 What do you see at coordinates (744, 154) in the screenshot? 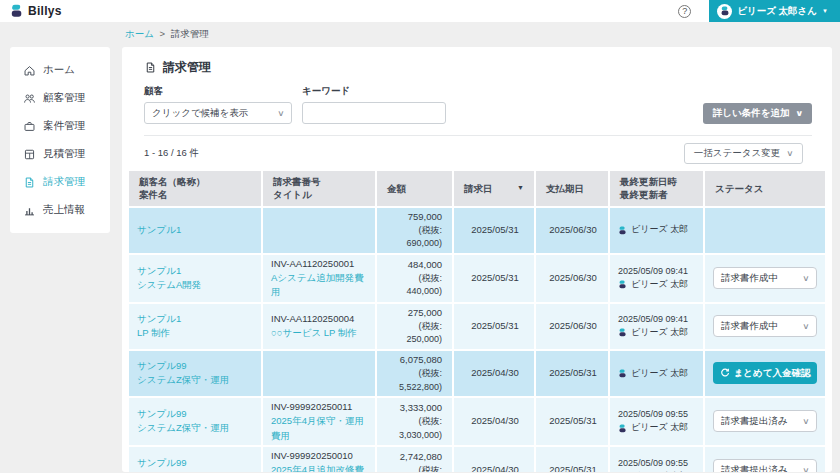
I see `bulk-status-button: 一括ステータス変更 ∨` at bounding box center [744, 154].